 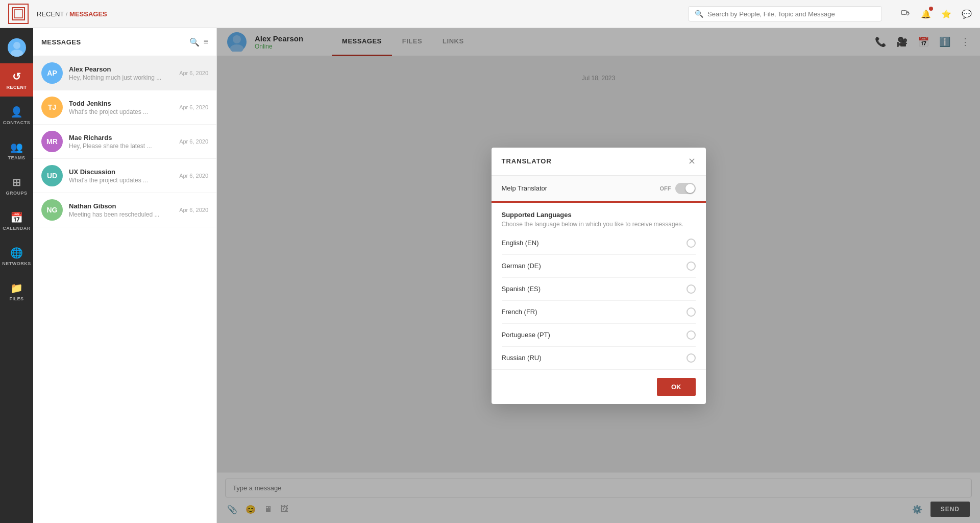 What do you see at coordinates (121, 107) in the screenshot?
I see `conv-info: Todd Jenkins What's the project updates …` at bounding box center [121, 107].